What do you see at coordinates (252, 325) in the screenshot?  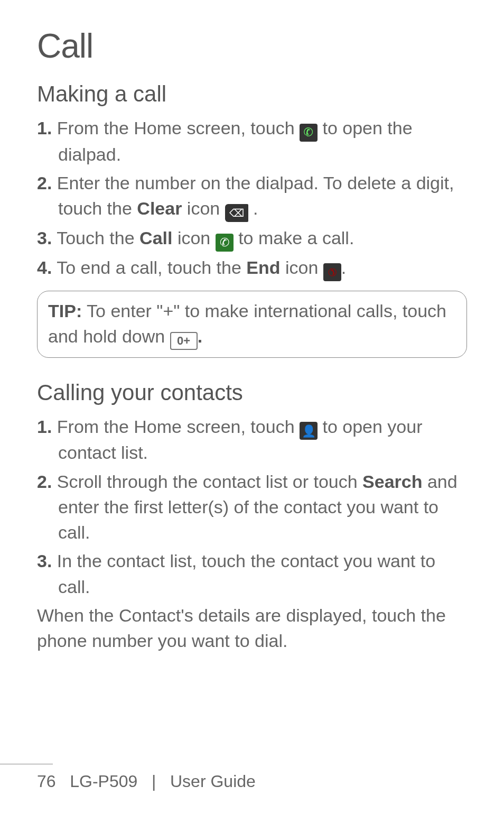 I see `tip-text: TIP: To enter "+" to make international …` at bounding box center [252, 325].